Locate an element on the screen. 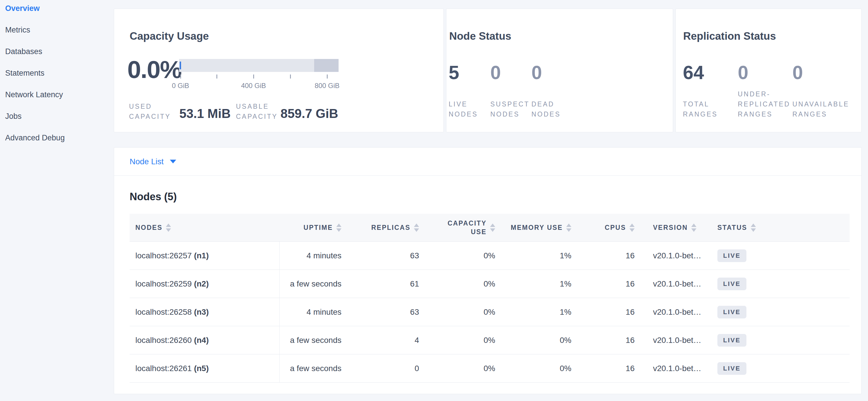 The width and height of the screenshot is (868, 401). total-ranges-label: TOTAL RANGES is located at coordinates (700, 109).